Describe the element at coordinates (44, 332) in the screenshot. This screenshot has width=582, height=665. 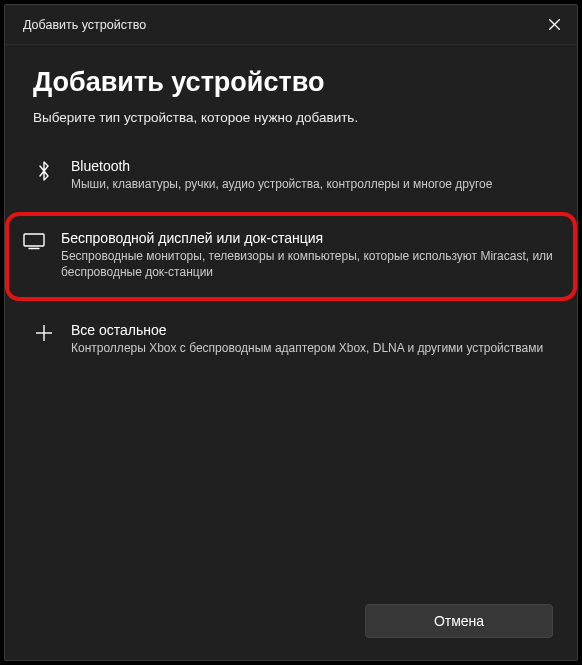
I see `plus-icon` at that location.